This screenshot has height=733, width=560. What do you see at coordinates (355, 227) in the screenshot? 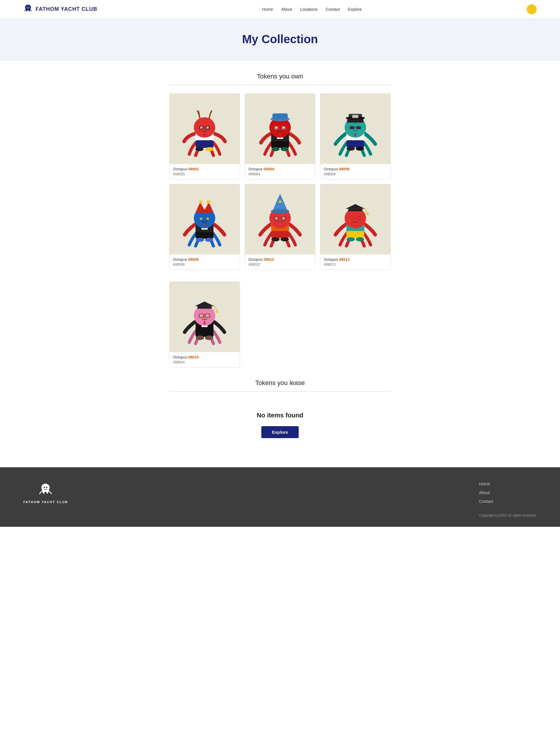
I see `token-card-08013: Octopus 08013 #08013` at bounding box center [355, 227].